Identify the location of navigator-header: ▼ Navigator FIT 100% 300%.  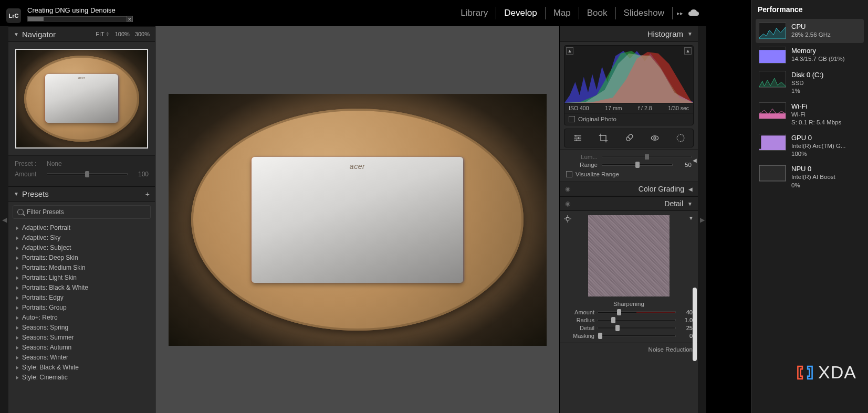
(82, 34).